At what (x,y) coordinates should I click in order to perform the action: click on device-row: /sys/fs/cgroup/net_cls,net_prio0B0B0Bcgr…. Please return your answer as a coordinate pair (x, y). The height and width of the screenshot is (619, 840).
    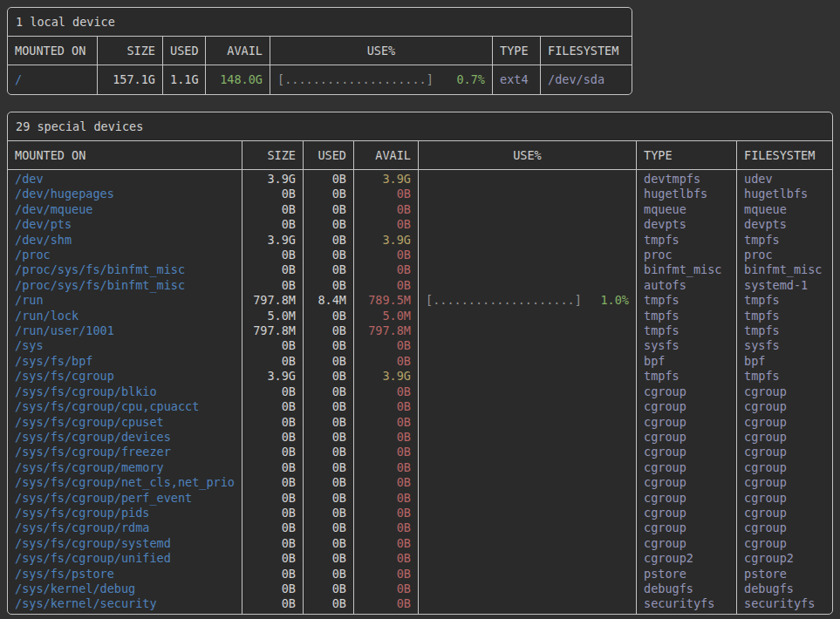
    Looking at the image, I should click on (420, 483).